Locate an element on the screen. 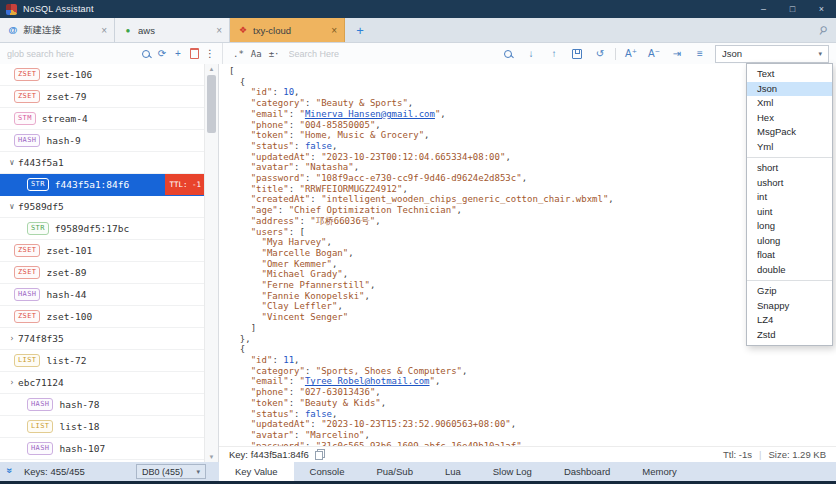 This screenshot has width=836, height=484. sidebar-scrollbar: ▲ ▼ is located at coordinates (211, 263).